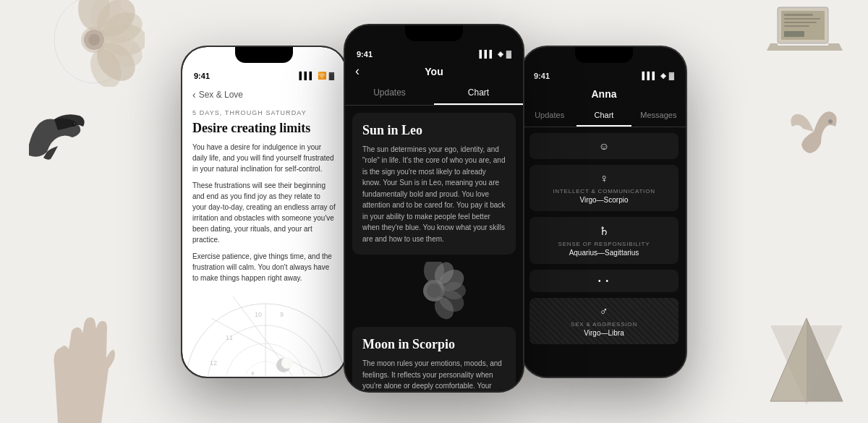 This screenshot has height=423, width=868. What do you see at coordinates (807, 362) in the screenshot?
I see `pyramid-decoration` at bounding box center [807, 362].